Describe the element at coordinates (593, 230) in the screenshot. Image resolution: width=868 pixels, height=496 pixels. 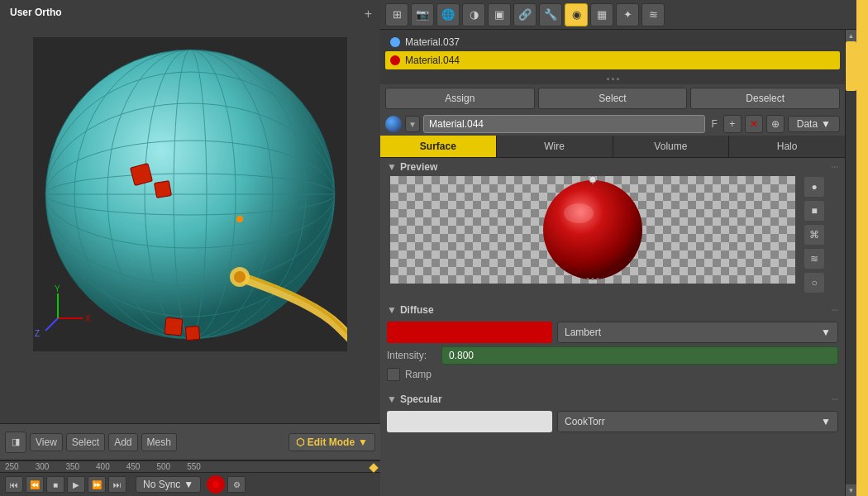
I see `preview-canvas` at that location.